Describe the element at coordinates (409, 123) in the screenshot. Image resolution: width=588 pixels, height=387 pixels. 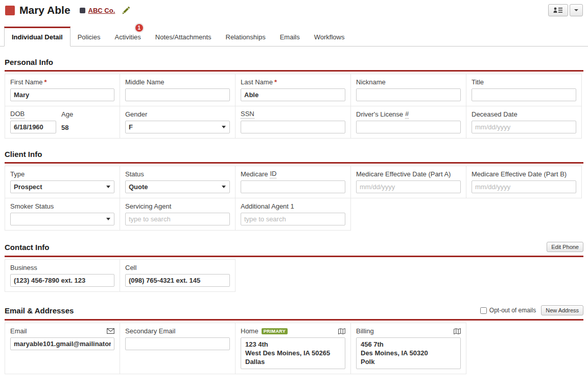
I see `field-drivers-license: Driver's License #` at that location.